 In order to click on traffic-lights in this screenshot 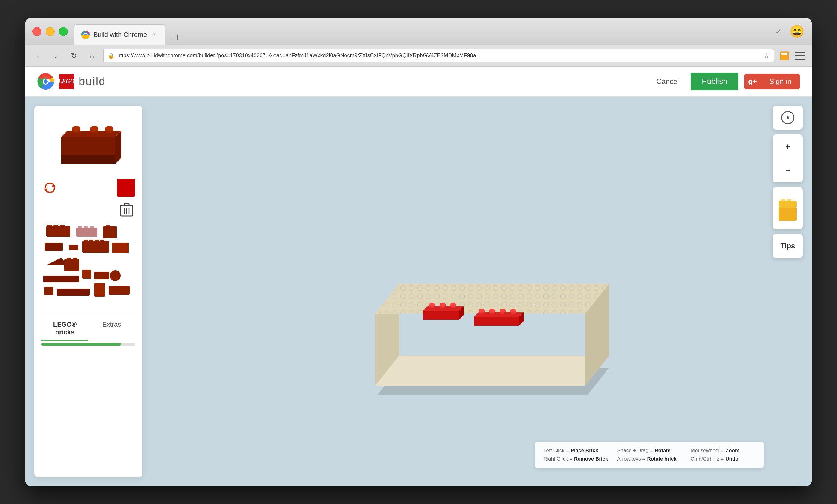, I will do `click(50, 32)`.